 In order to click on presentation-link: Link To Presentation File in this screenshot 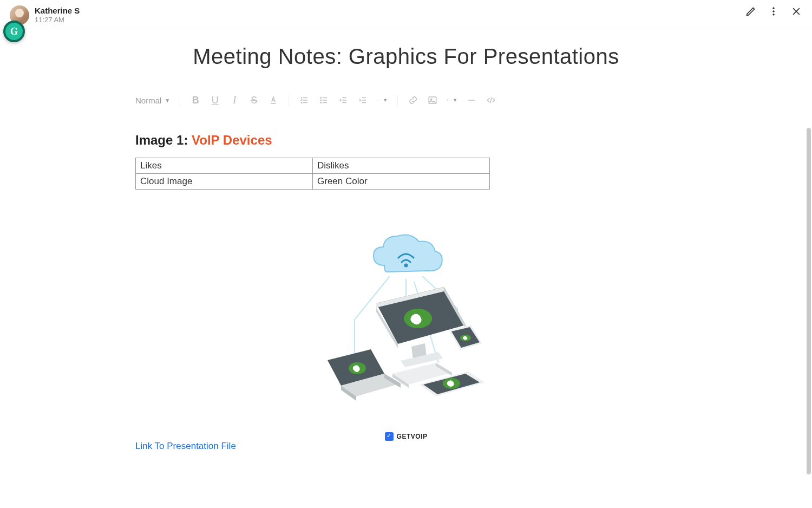, I will do `click(406, 446)`.